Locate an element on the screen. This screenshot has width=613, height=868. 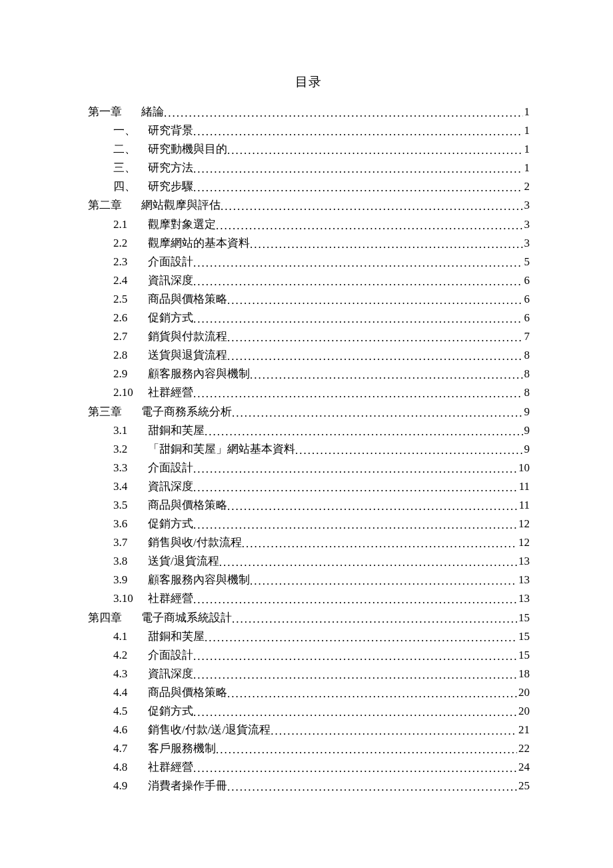
toc-entry-text: 消費者操作手冊 is located at coordinates (188, 786).